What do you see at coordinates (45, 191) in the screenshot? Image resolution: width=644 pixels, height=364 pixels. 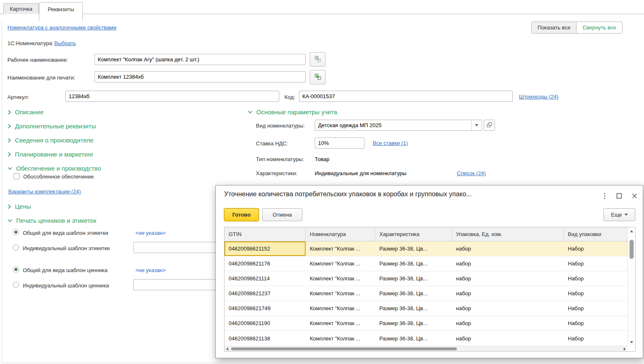 I see `variants-link: Варианты комплектации (24)` at bounding box center [45, 191].